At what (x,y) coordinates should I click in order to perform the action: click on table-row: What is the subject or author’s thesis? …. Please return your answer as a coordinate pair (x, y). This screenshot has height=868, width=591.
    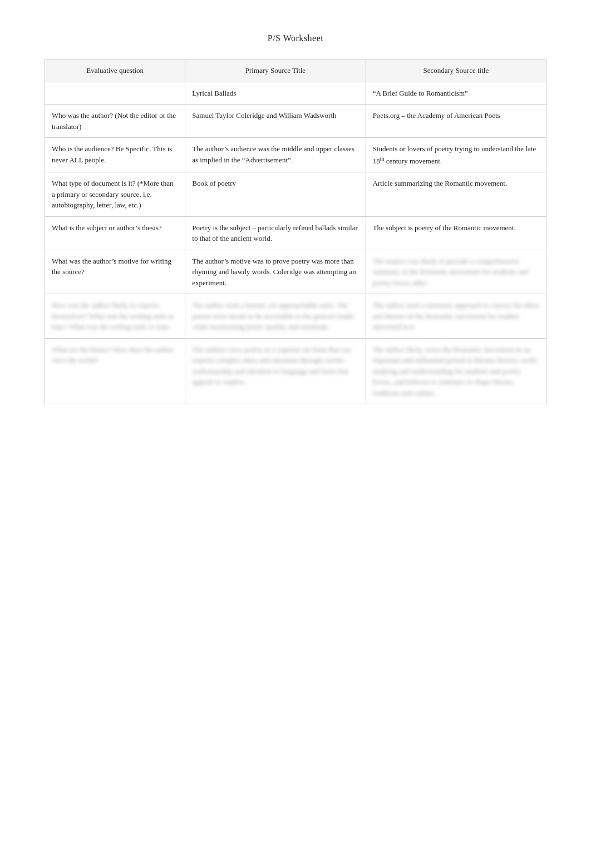
    Looking at the image, I should click on (296, 233).